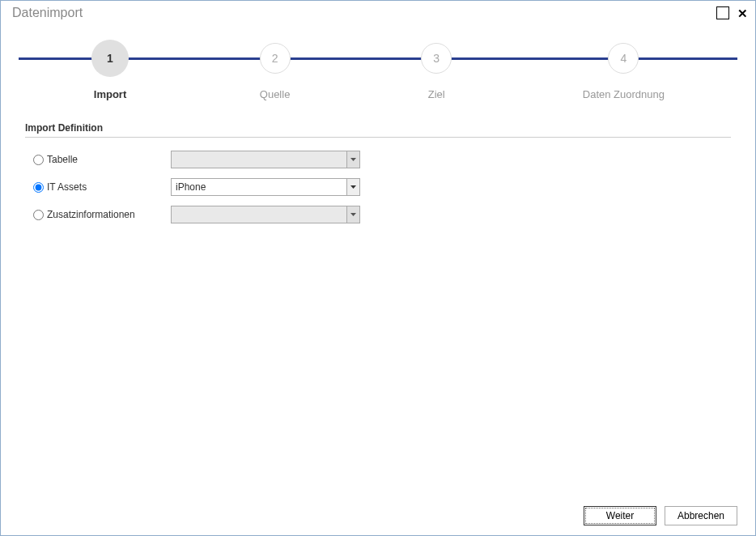  I want to click on combo-it-assets-value: iPhone, so click(259, 187).